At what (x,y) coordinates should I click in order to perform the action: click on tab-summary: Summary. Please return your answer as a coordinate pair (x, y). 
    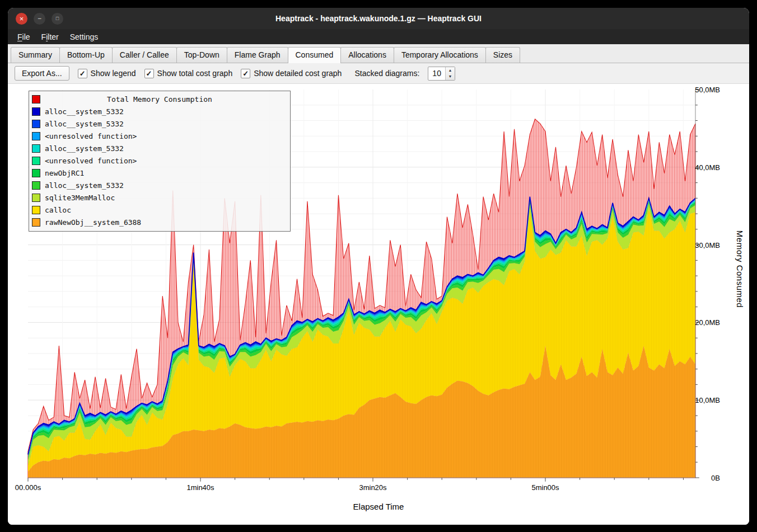
    Looking at the image, I should click on (35, 55).